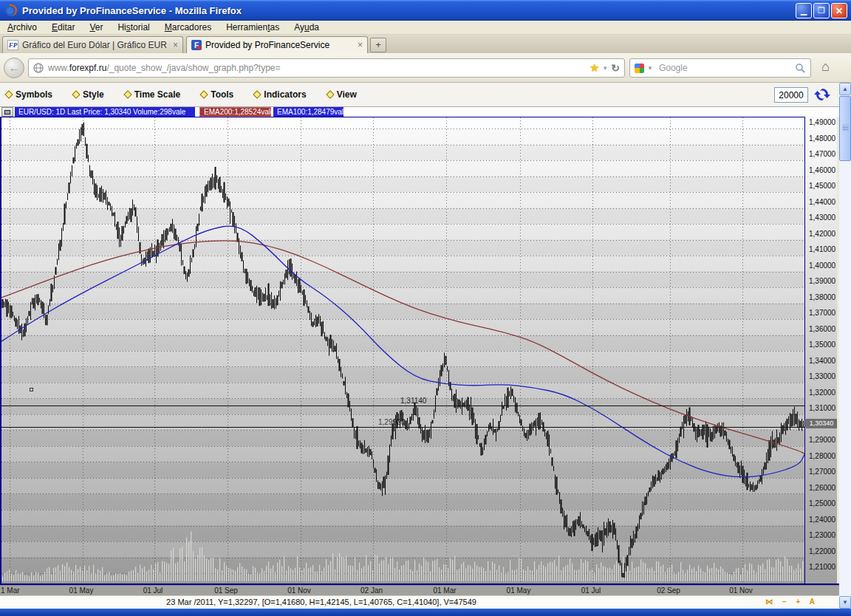 The width and height of the screenshot is (851, 616). What do you see at coordinates (845, 89) in the screenshot?
I see `scroll-up-icon: ▲` at bounding box center [845, 89].